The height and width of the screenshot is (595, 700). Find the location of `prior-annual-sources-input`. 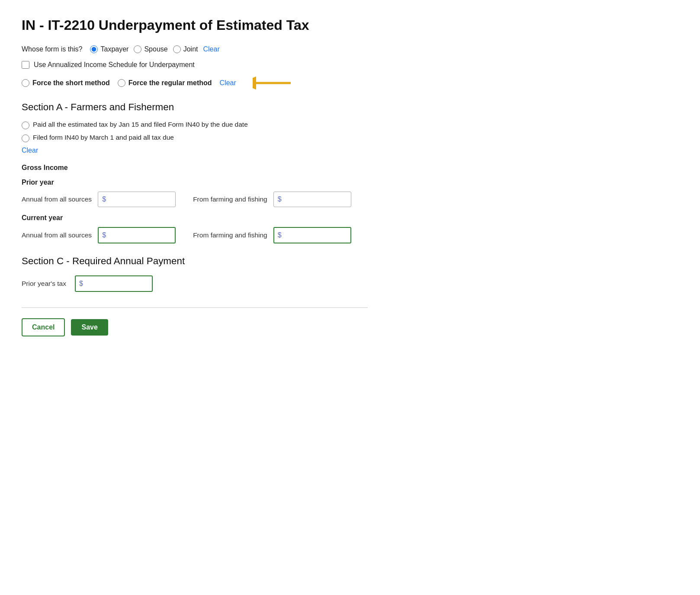

prior-annual-sources-input is located at coordinates (137, 199).